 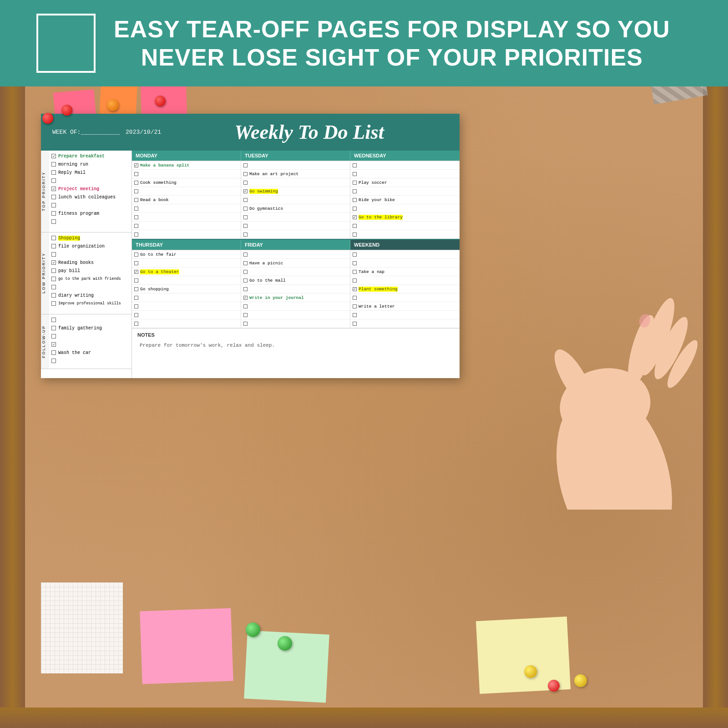 I want to click on grid-cell: Go to a theater, so click(x=187, y=272).